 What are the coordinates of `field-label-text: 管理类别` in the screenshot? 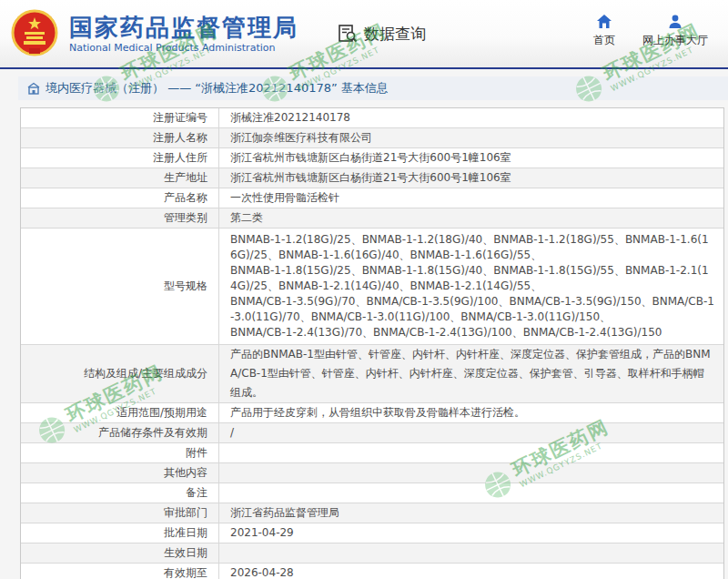 It's located at (186, 218).